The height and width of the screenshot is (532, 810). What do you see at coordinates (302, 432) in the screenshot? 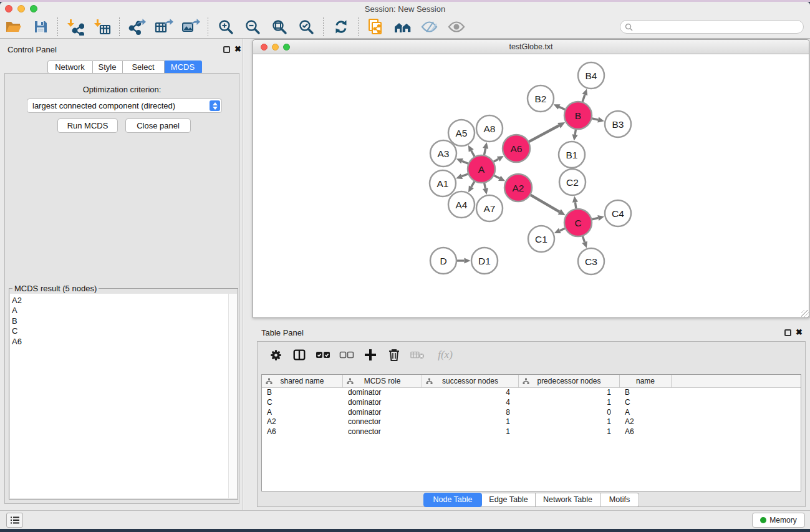
I see `table-cell: A6` at bounding box center [302, 432].